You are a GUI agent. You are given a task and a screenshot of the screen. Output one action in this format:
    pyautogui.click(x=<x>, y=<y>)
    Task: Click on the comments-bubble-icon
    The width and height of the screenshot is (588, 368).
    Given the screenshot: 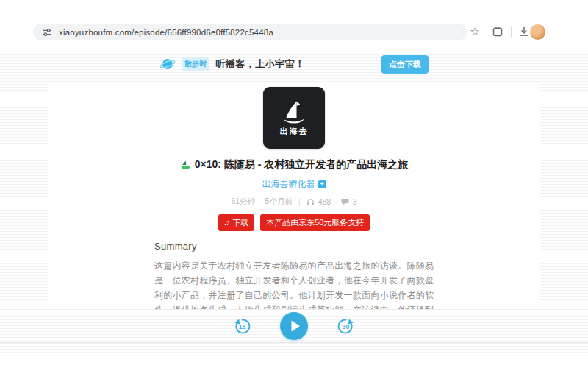 What is the action you would take?
    pyautogui.click(x=345, y=202)
    